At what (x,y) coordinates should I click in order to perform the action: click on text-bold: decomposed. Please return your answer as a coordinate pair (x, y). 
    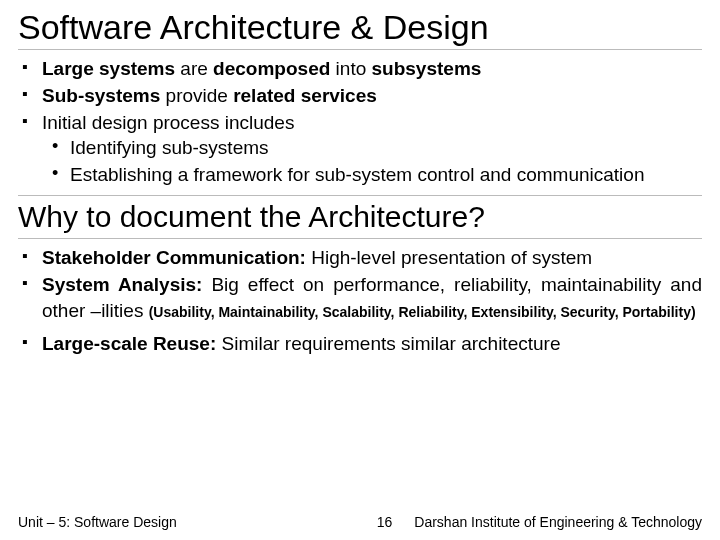
    Looking at the image, I should click on (272, 68).